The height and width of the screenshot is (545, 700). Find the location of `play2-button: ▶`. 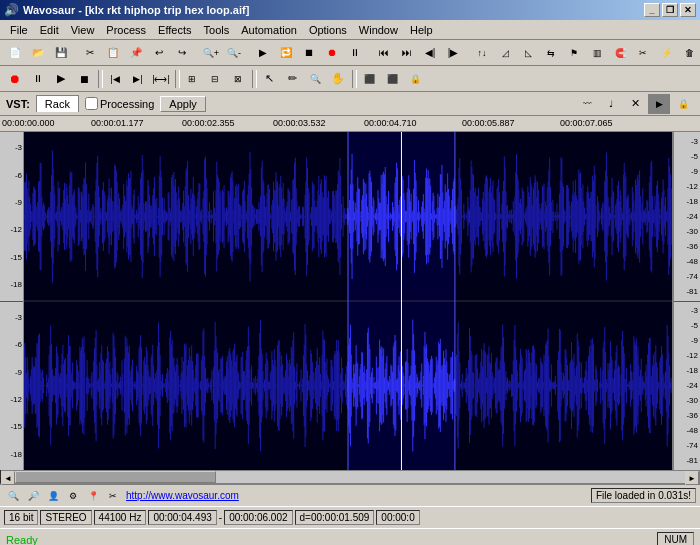

play2-button: ▶ is located at coordinates (61, 79).